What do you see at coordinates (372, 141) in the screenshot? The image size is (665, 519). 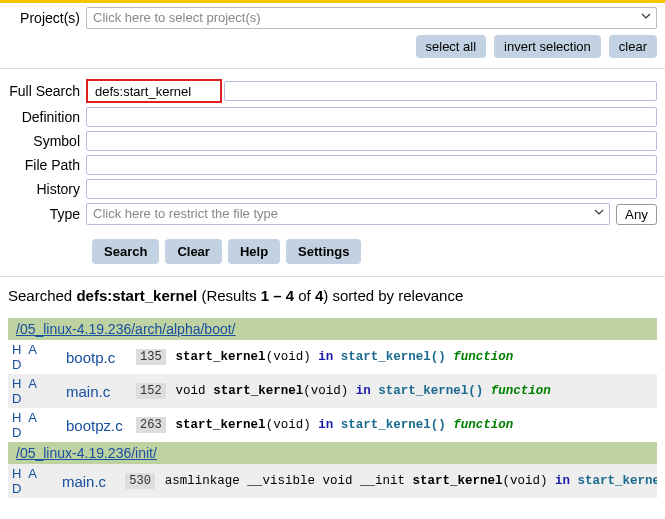 I see `symbol-input` at bounding box center [372, 141].